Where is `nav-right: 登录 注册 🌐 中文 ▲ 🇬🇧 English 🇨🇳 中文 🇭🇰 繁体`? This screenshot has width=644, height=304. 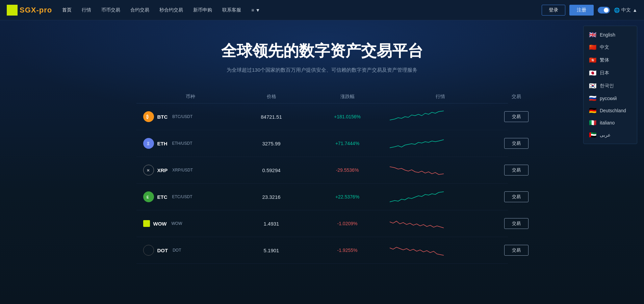 nav-right: 登录 注册 🌐 中文 ▲ 🇬🇧 English 🇨🇳 中文 🇭🇰 繁体 is located at coordinates (590, 10).